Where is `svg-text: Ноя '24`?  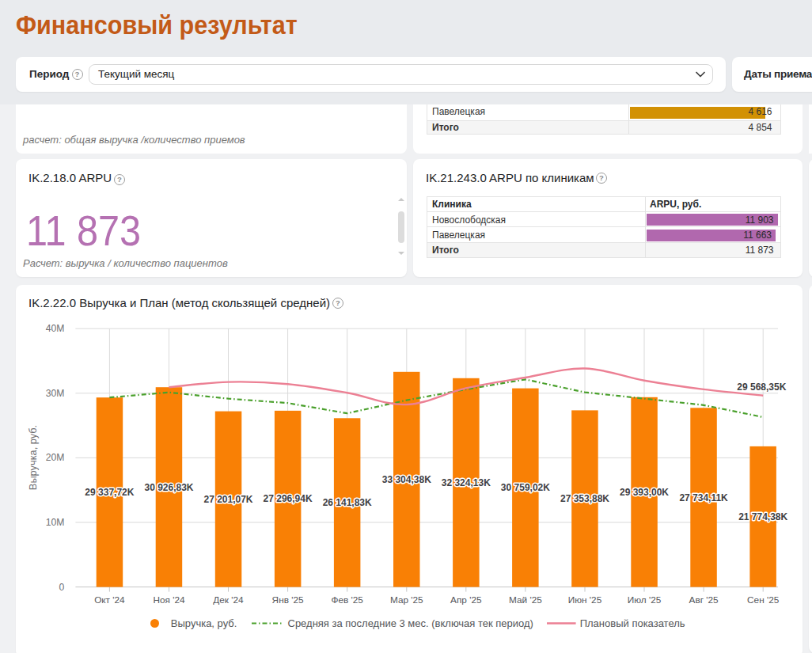 svg-text: Ноя '24 is located at coordinates (169, 600).